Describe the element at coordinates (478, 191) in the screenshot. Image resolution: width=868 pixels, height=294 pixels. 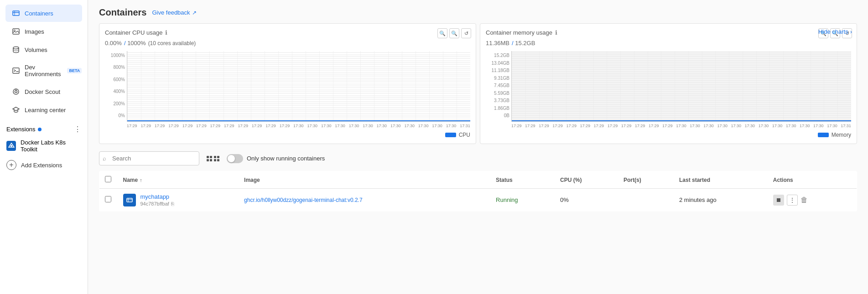
I see `containers-table: Name ↑ Image Status CPU (%) Port(s) Last…` at that location.